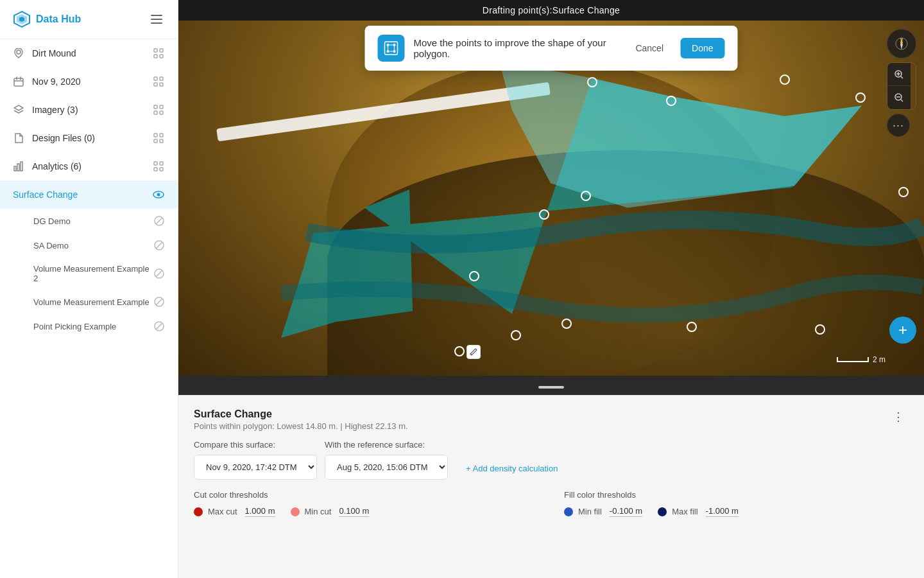 Image resolution: width=924 pixels, height=578 pixels. What do you see at coordinates (474, 352) in the screenshot?
I see `edit-icon-badge` at bounding box center [474, 352].